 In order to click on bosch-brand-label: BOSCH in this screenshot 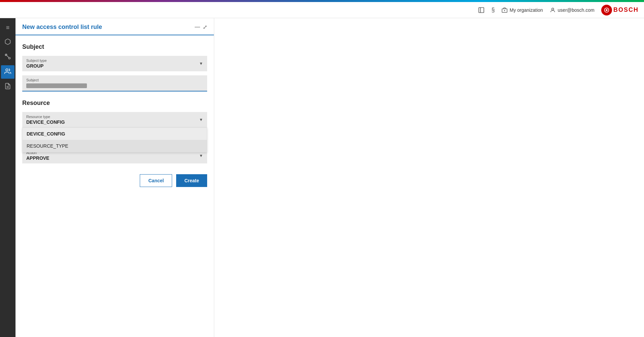, I will do `click(626, 10)`.